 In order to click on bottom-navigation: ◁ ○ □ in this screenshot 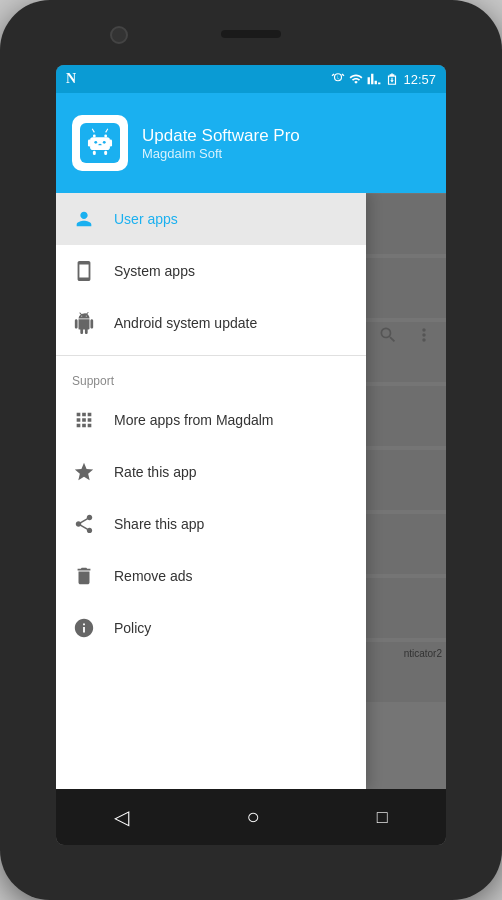, I will do `click(251, 817)`.